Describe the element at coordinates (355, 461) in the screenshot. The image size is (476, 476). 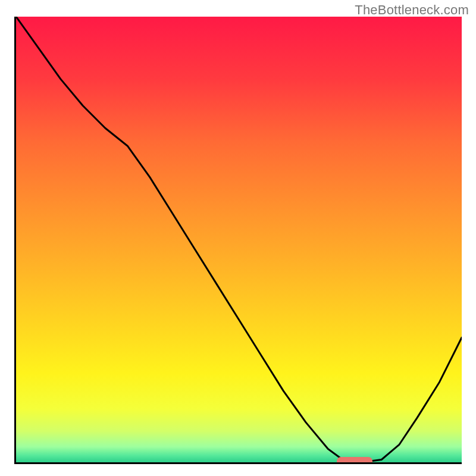
I see `optimal-marker` at that location.